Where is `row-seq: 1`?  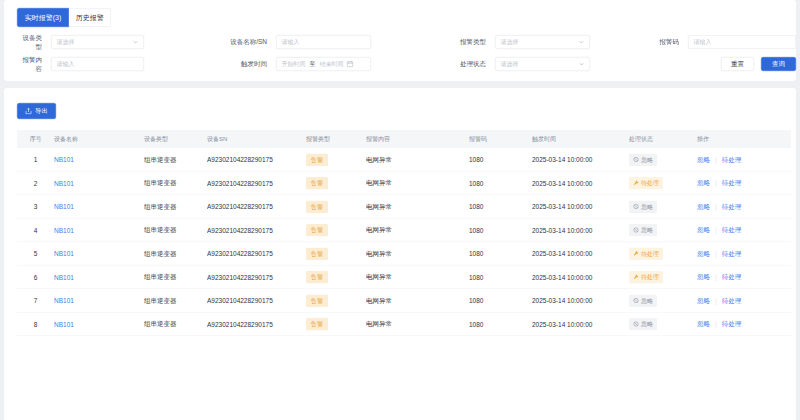 row-seq: 1 is located at coordinates (36, 160).